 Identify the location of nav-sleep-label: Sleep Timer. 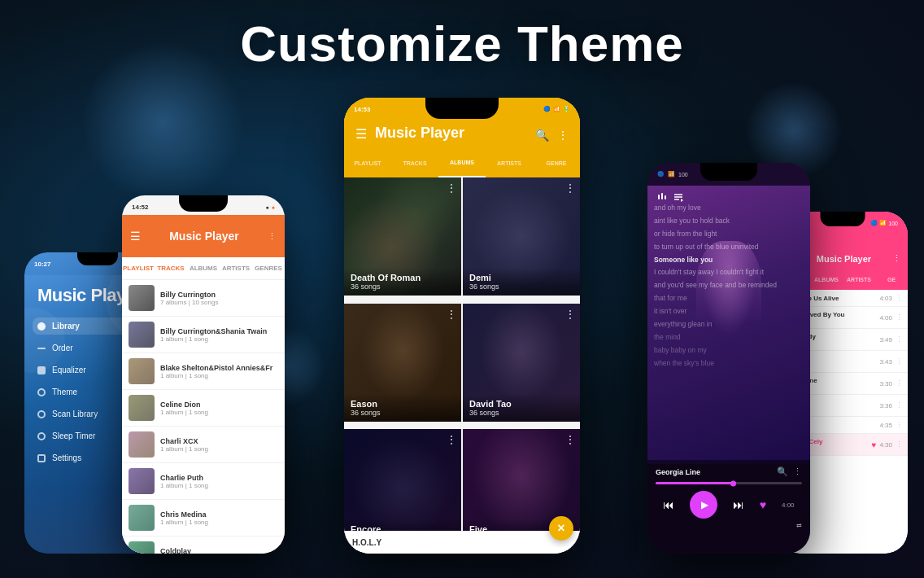
(73, 436).